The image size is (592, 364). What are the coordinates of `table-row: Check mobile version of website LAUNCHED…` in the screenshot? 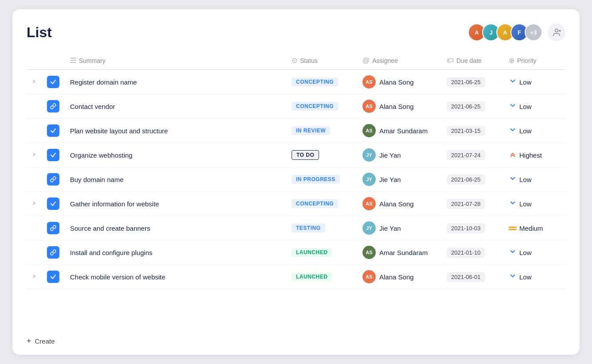 It's located at (296, 277).